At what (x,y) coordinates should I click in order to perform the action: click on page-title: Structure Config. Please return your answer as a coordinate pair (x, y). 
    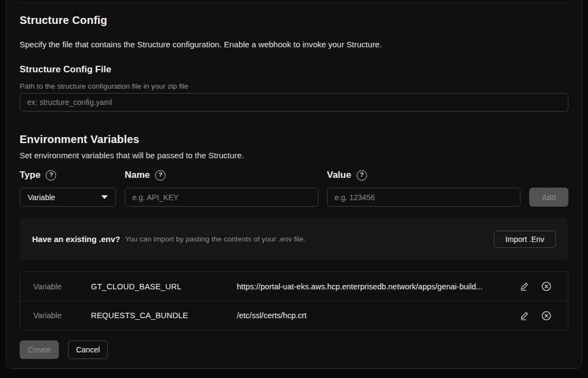
    Looking at the image, I should click on (294, 20).